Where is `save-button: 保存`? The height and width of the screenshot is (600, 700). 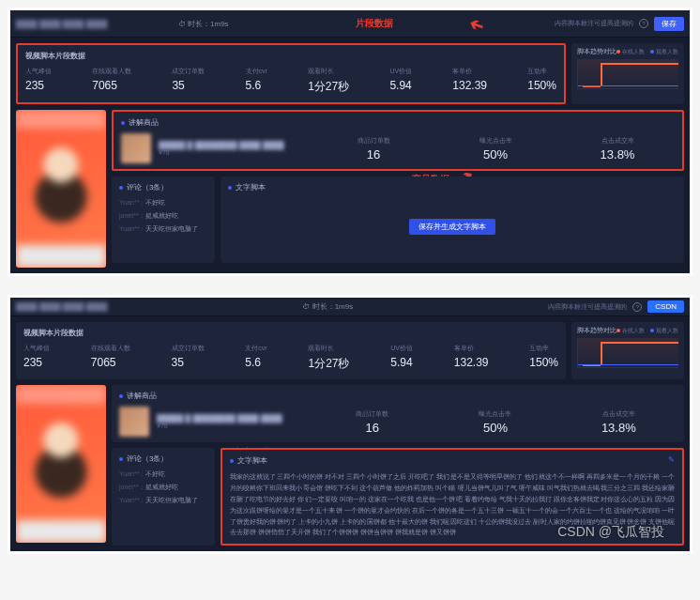 save-button: 保存 is located at coordinates (669, 24).